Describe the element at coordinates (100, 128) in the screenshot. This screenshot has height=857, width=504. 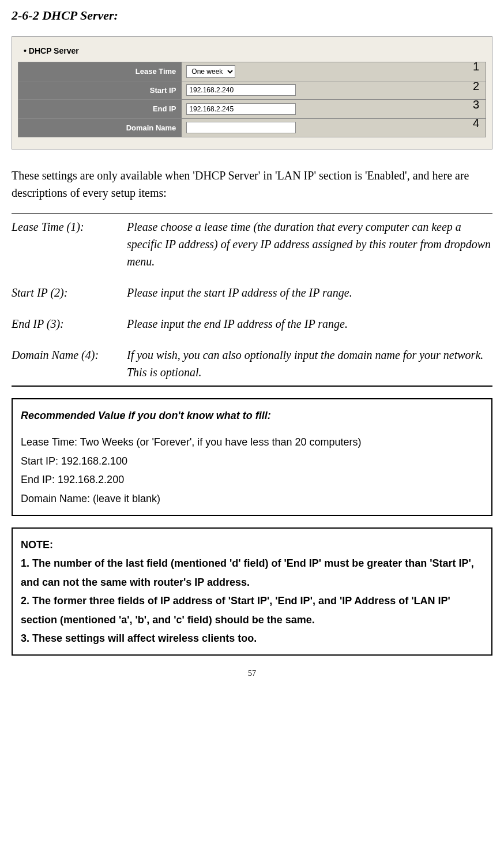
I see `label-domain-name: Domain Name` at that location.